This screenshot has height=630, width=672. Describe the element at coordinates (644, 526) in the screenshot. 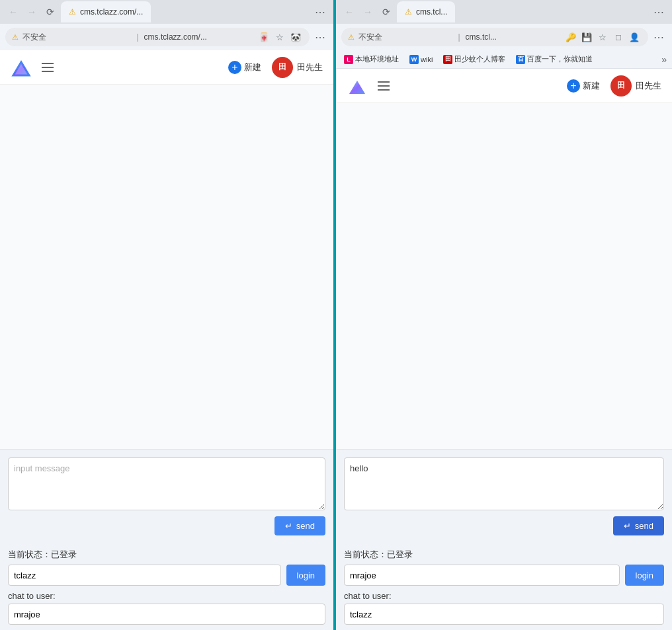

I see `send-label-right: send` at that location.